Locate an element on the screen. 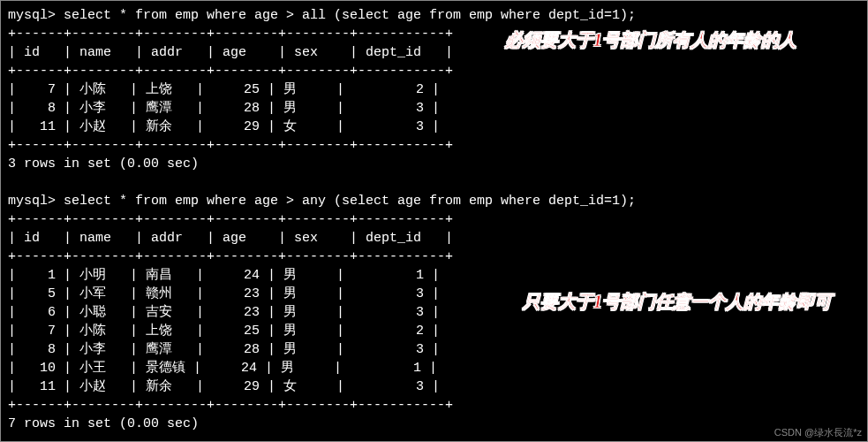 The image size is (868, 442). table-row: | 10 | 小王 | 景德镇 | 24 | 男 | 1 | is located at coordinates (434, 368).